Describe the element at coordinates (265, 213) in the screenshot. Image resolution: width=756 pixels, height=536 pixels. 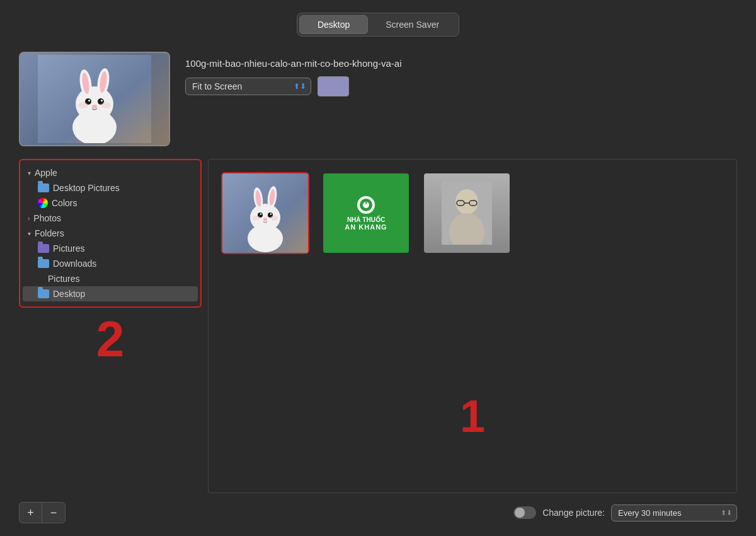
I see `grid-thumb-bunny` at that location.